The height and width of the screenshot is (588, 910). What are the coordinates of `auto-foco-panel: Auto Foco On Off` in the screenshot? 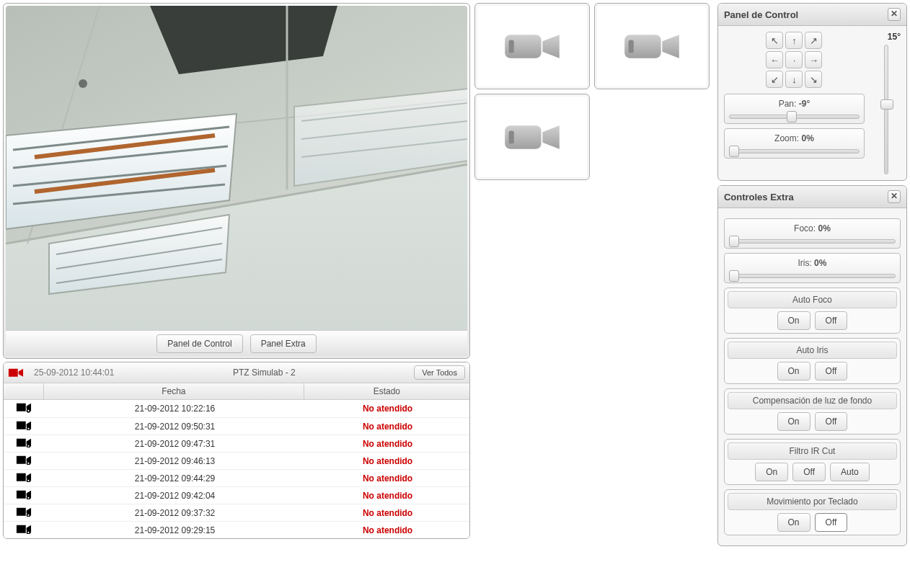 It's located at (812, 311).